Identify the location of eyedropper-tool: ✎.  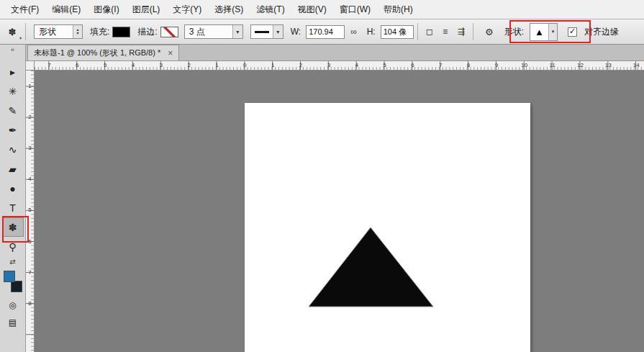
(13, 111).